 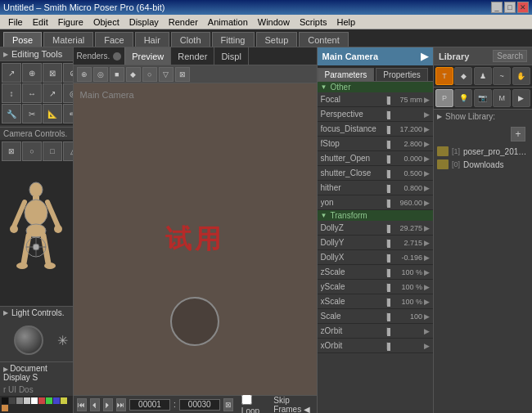 What do you see at coordinates (233, 39) in the screenshot?
I see `tab-fitting: Fitting` at bounding box center [233, 39].